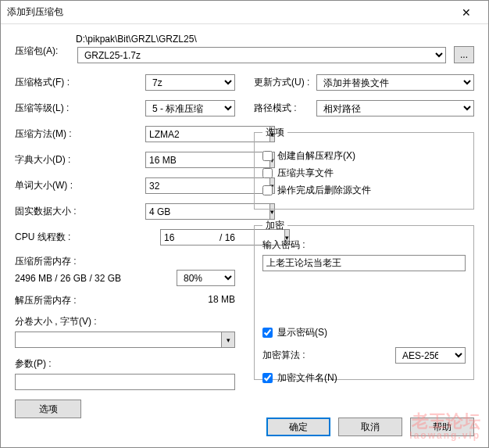 The height and width of the screenshot is (448, 489). What do you see at coordinates (125, 382) in the screenshot?
I see `params-input` at bounding box center [125, 382].